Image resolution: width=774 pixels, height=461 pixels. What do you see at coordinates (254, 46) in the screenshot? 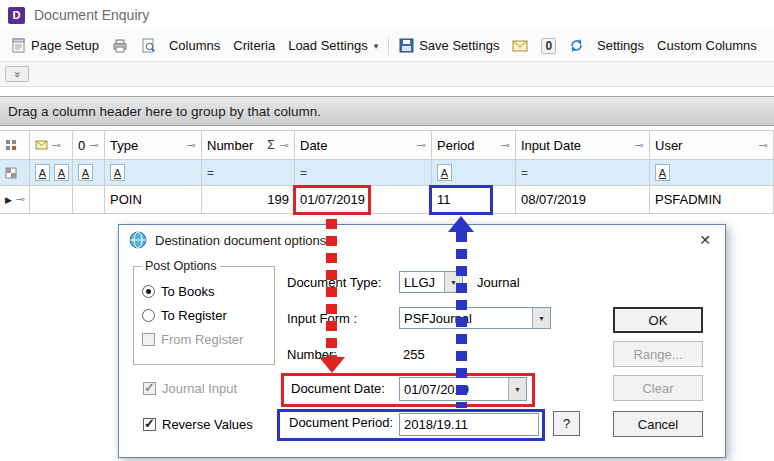
I see `criteria-label: Criteria` at bounding box center [254, 46].